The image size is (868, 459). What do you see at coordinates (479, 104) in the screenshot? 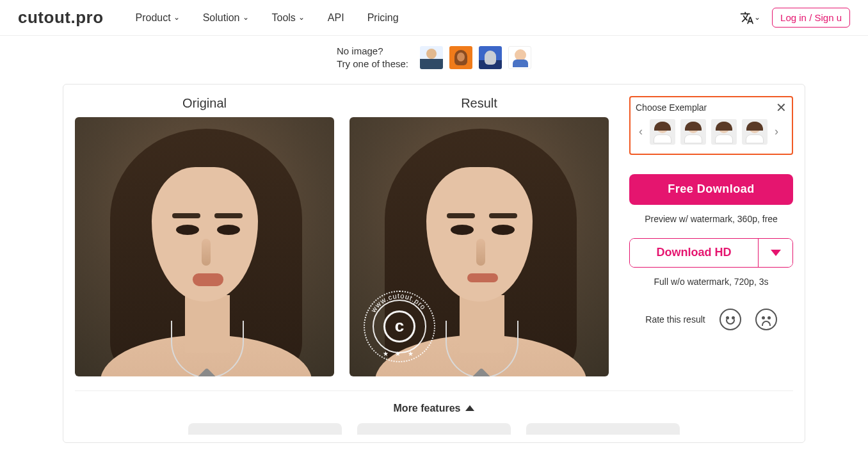
I see `result-title: Result` at bounding box center [479, 104].